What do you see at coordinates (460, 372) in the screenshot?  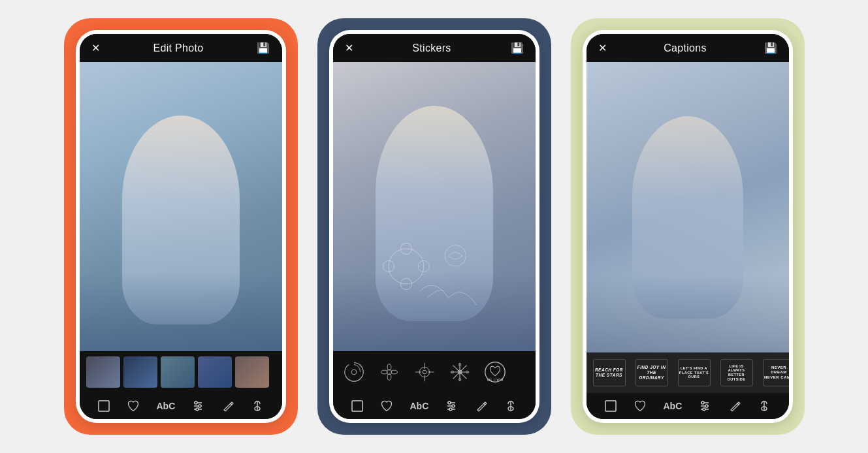 I see `sticker-snowflake` at bounding box center [460, 372].